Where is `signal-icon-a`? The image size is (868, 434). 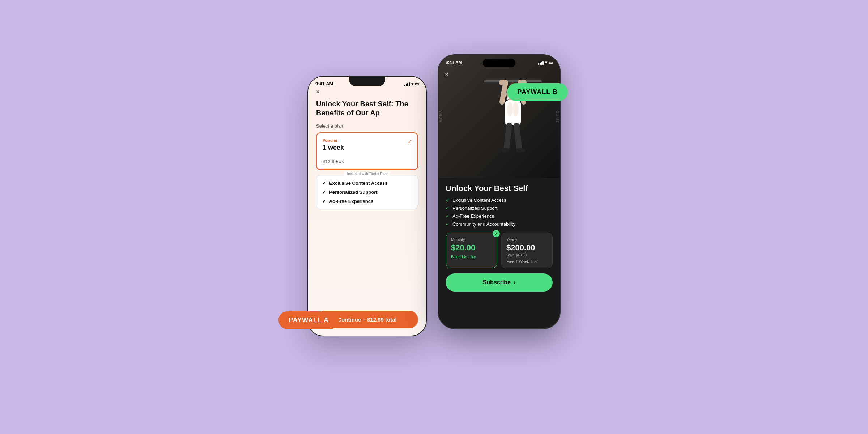
signal-icon-a is located at coordinates (407, 84).